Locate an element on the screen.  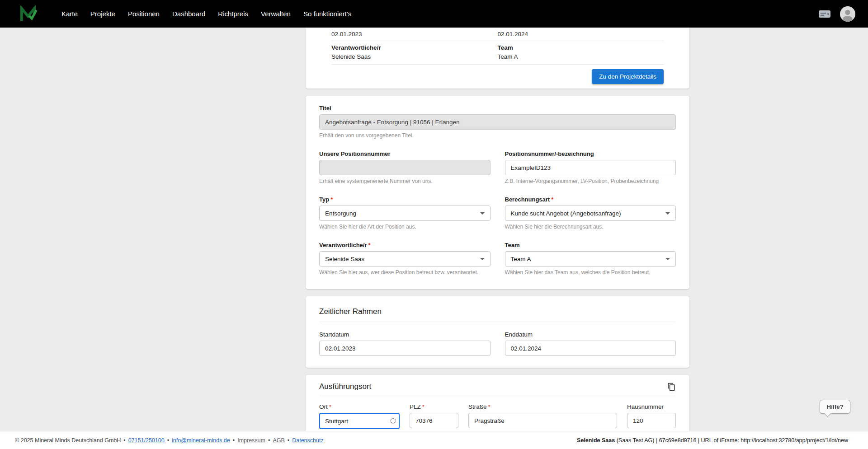
footer-session-text: (Saas Test AG) | 67c69e8d9716 | URL of i… is located at coordinates (731, 440).